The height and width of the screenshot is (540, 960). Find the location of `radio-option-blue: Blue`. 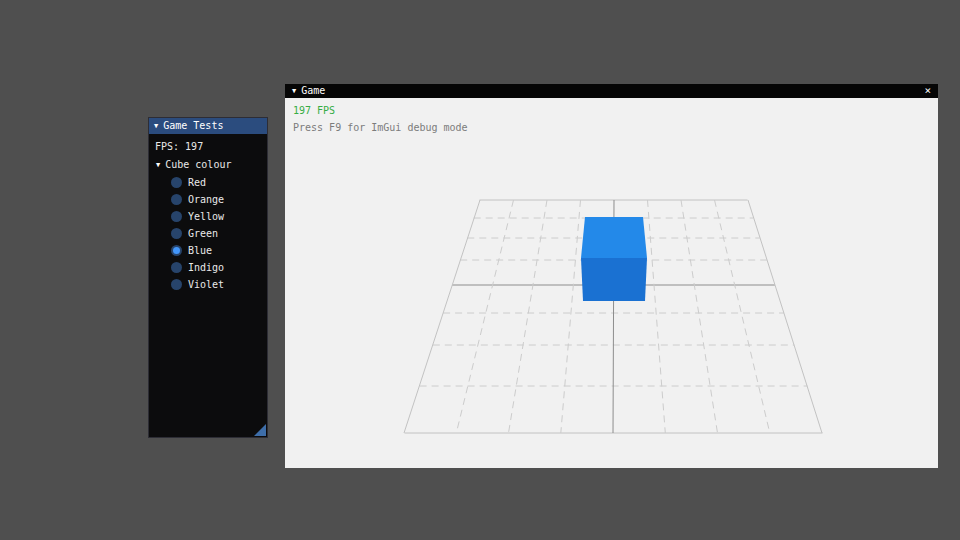

radio-option-blue: Blue is located at coordinates (216, 250).